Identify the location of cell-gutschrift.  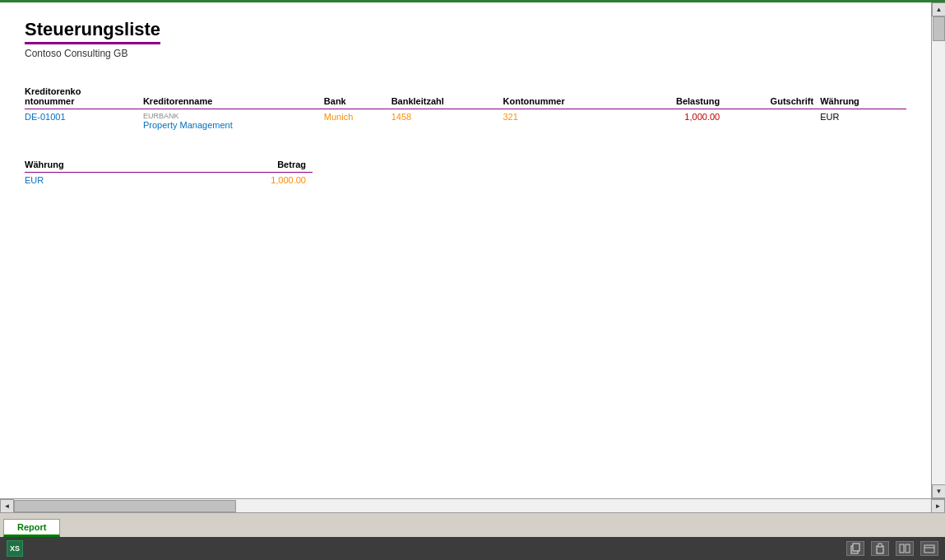
(773, 122).